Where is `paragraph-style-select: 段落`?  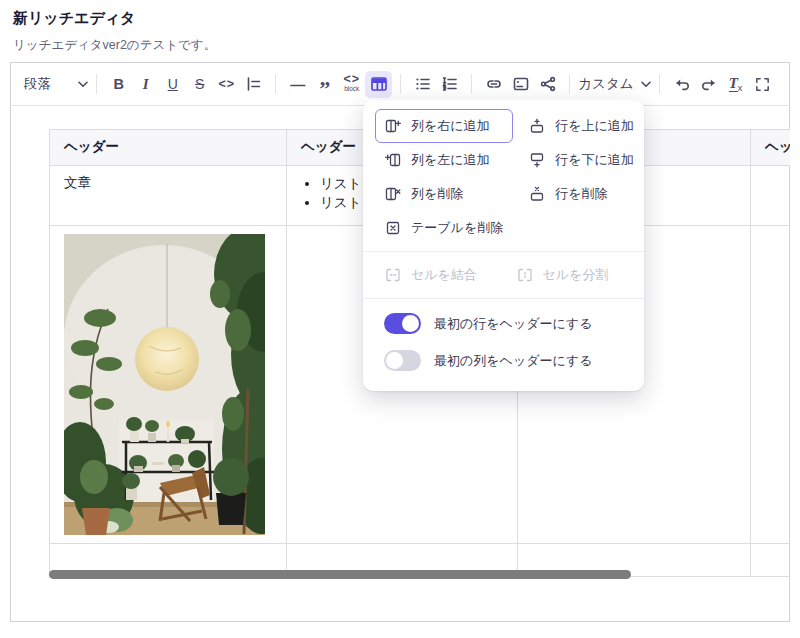
paragraph-style-select: 段落 is located at coordinates (56, 84).